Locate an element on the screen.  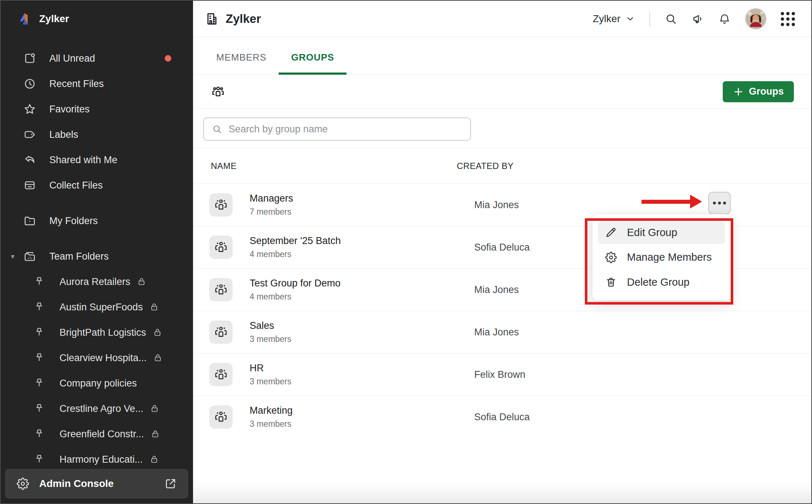
row-actions-more-button is located at coordinates (719, 203).